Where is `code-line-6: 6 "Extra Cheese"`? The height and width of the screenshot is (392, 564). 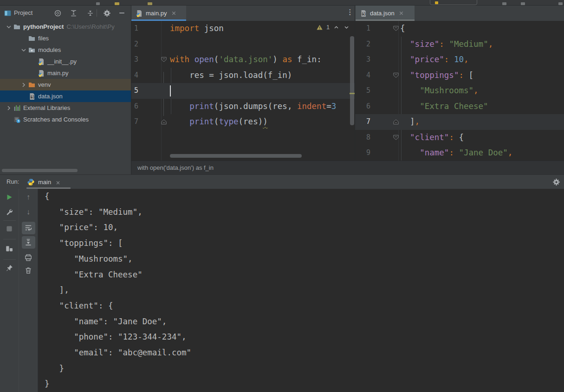 code-line-6: 6 "Extra Cheese" is located at coordinates (460, 107).